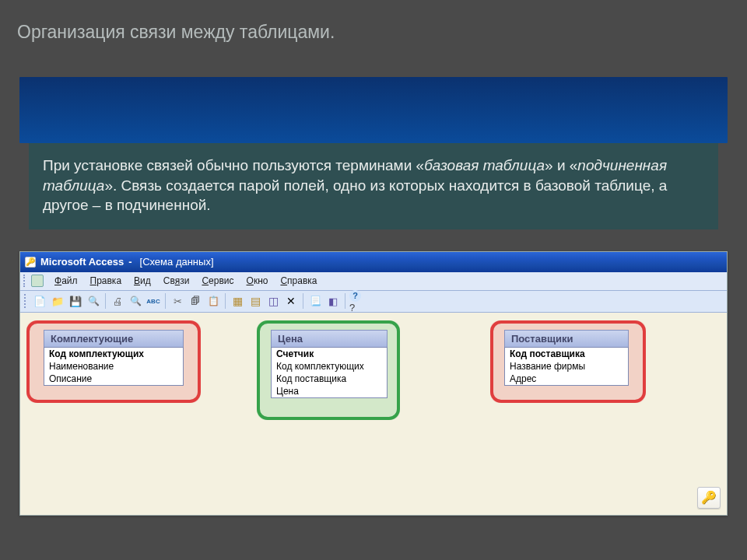 The width and height of the screenshot is (747, 560). Describe the element at coordinates (374, 302) in the screenshot. I see `toolbar: ?` at that location.